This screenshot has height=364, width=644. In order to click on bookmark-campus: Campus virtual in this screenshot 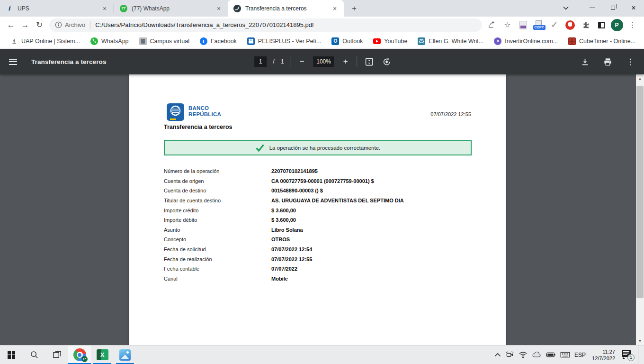, I will do `click(164, 41)`.